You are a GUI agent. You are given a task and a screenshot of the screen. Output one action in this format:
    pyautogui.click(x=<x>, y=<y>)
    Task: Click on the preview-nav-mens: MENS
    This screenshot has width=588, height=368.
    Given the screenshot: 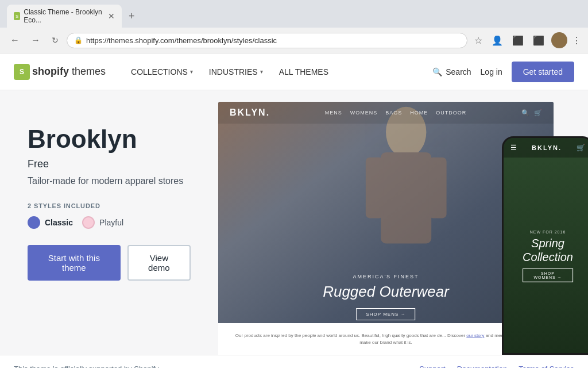 What is the action you would take?
    pyautogui.click(x=334, y=113)
    